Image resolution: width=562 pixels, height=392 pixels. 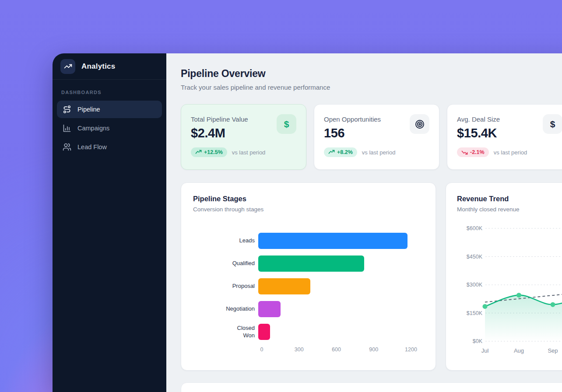 I want to click on x-month-label: Jul, so click(x=485, y=351).